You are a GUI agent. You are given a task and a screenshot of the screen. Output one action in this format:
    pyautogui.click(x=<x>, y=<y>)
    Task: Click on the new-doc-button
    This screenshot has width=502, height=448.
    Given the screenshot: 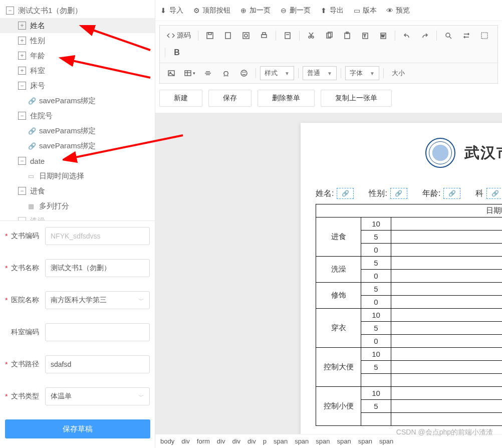 What is the action you would take?
    pyautogui.click(x=228, y=36)
    